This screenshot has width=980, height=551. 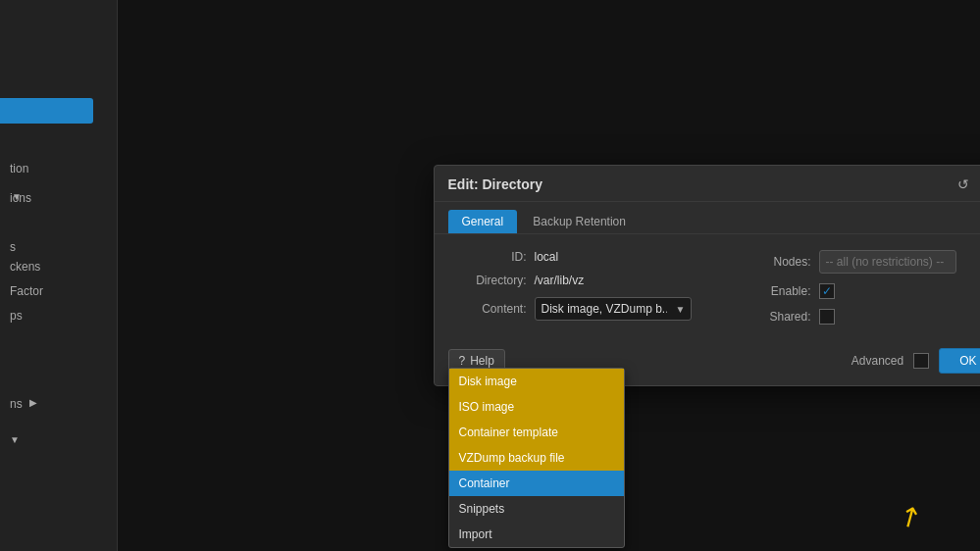 I want to click on nodes-label: Nodes:, so click(x=772, y=262).